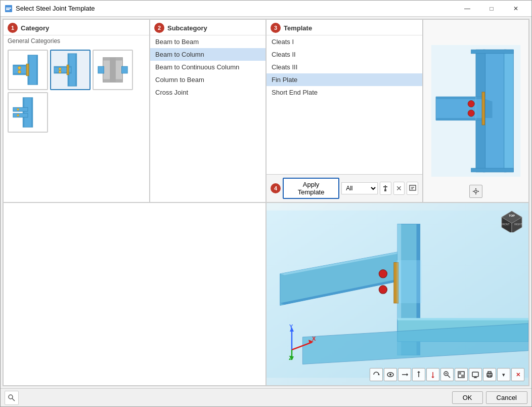 This screenshot has height=407, width=532. Describe the element at coordinates (385, 188) in the screenshot. I see `pin-icon` at that location.